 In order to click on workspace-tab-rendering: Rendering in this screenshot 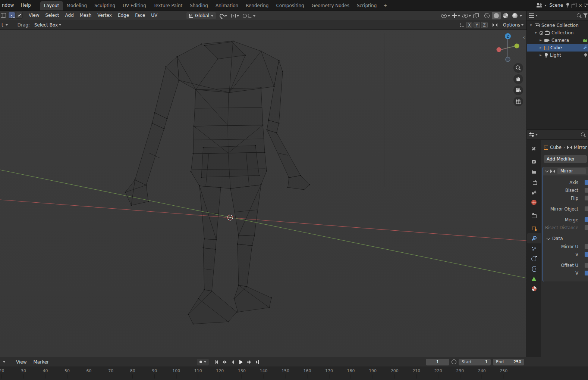, I will do `click(257, 6)`.